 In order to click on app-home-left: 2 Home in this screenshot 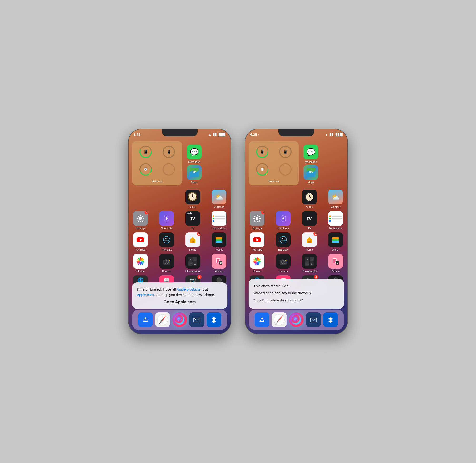, I will do `click(193, 242)`.